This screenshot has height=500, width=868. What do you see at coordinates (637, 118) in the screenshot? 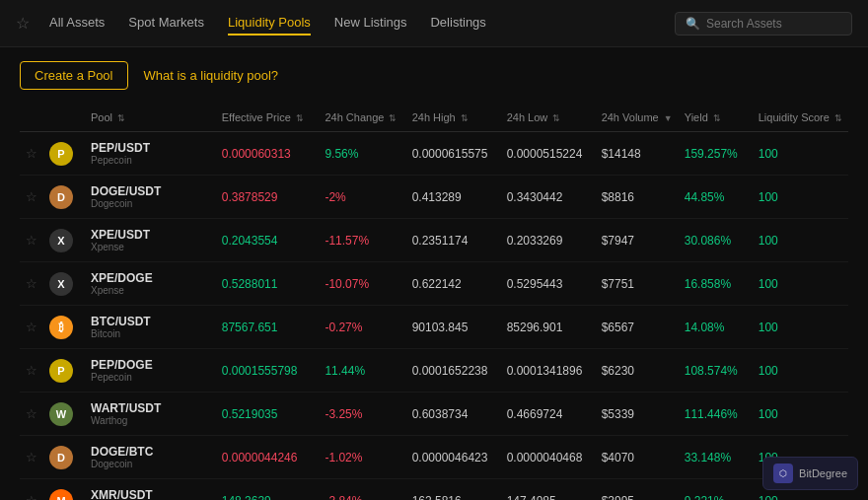
I see `col-header-24h-volume: 24h Volume ▼` at bounding box center [637, 118].